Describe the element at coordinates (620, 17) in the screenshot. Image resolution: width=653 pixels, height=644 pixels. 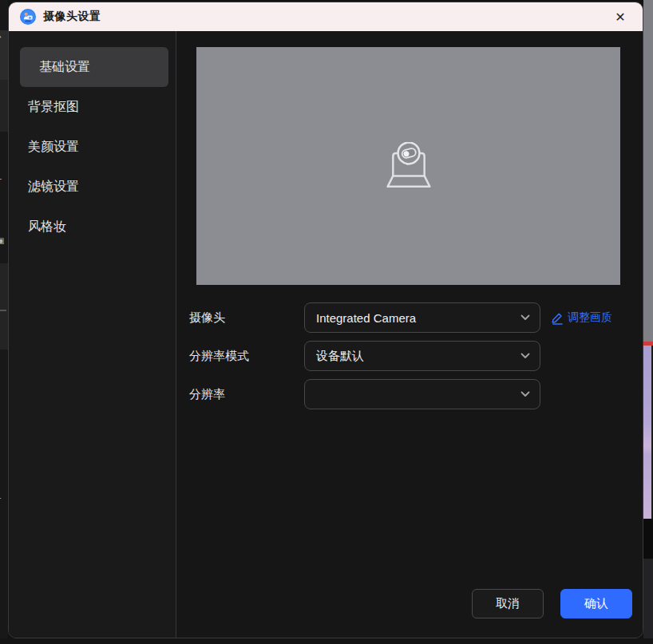
I see `close-button: ✕` at that location.